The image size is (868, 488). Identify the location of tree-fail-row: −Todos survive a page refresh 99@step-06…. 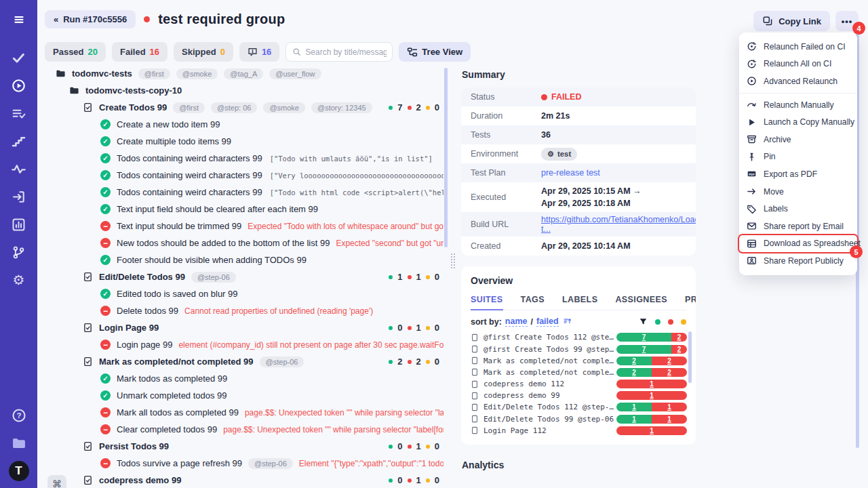
(244, 464).